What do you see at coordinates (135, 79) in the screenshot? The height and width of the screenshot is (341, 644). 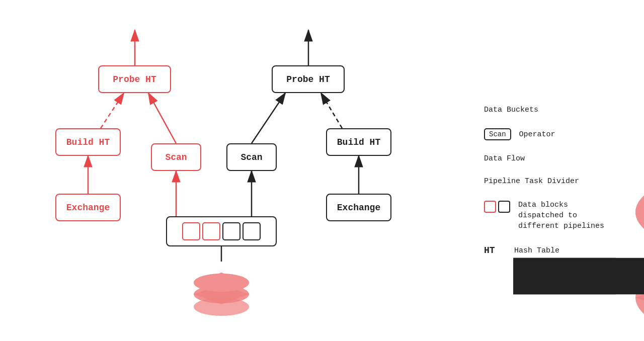 I see `left-probe-ht-node: Probe HT` at bounding box center [135, 79].